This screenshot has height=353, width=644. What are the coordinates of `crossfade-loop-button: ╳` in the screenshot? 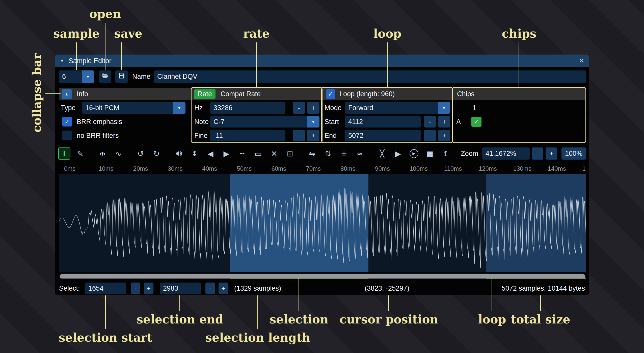 It's located at (382, 154).